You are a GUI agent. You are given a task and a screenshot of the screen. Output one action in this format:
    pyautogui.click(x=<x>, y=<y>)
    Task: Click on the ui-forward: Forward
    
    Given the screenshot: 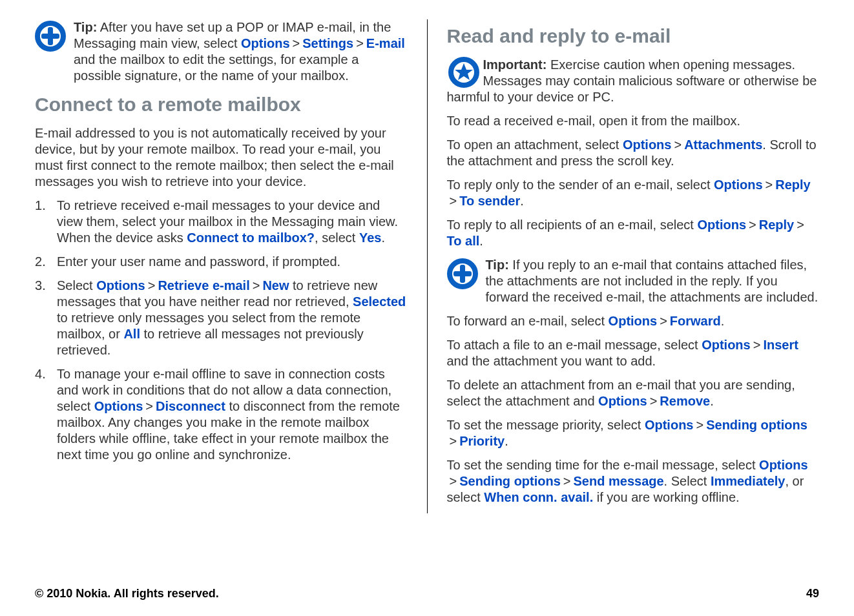 What is the action you would take?
    pyautogui.click(x=695, y=321)
    